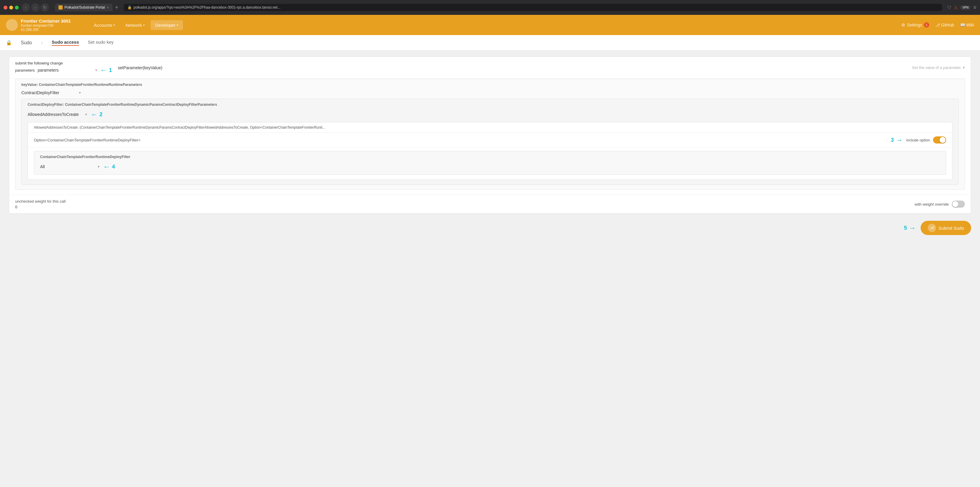  I want to click on annotation-1: ← 1, so click(106, 70).